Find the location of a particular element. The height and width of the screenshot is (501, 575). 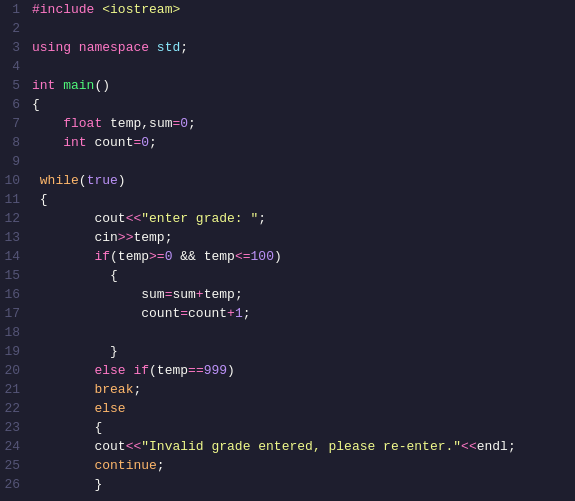

token: if is located at coordinates (86, 256).